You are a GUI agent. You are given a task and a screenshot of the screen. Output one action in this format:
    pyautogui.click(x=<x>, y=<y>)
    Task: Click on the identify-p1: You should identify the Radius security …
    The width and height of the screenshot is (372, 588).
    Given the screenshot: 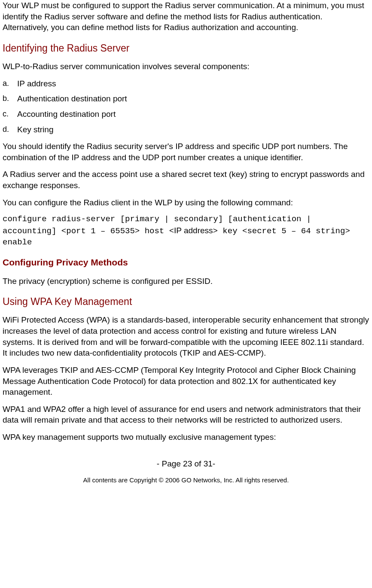 What is the action you would take?
    pyautogui.click(x=186, y=152)
    